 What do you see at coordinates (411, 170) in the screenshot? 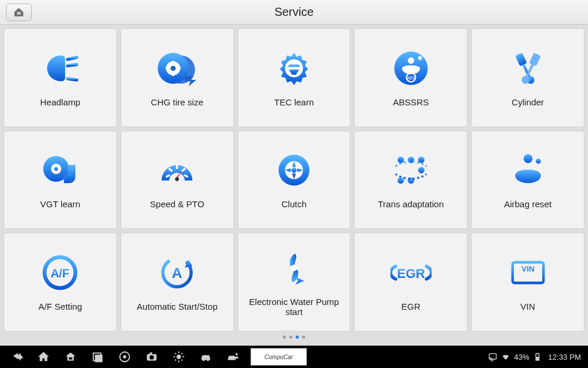
I see `gearbox-icon` at bounding box center [411, 170].